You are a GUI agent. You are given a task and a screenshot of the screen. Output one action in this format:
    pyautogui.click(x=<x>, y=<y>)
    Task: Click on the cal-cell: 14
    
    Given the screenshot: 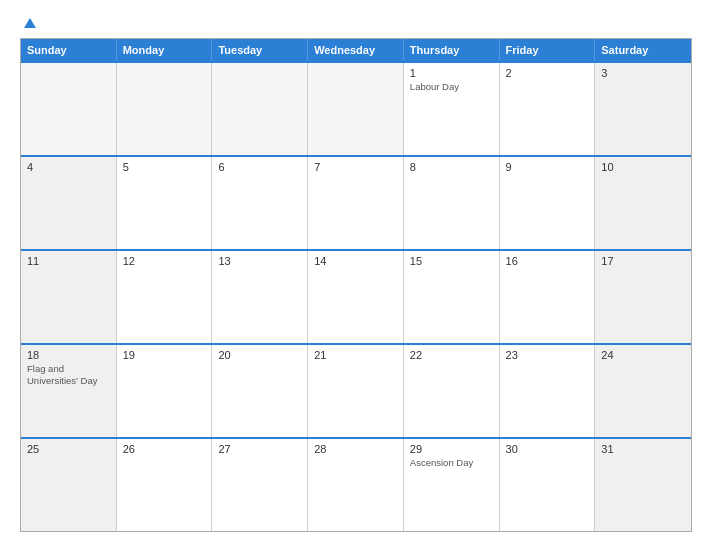 What is the action you would take?
    pyautogui.click(x=356, y=297)
    